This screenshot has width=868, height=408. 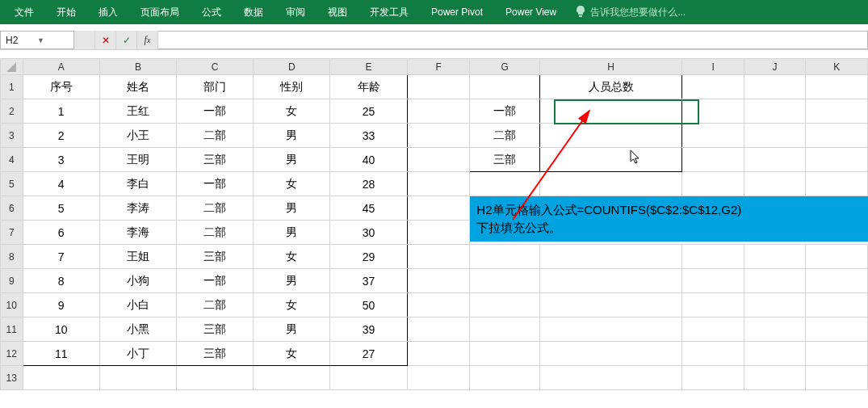 I want to click on cell: 部门, so click(x=215, y=87).